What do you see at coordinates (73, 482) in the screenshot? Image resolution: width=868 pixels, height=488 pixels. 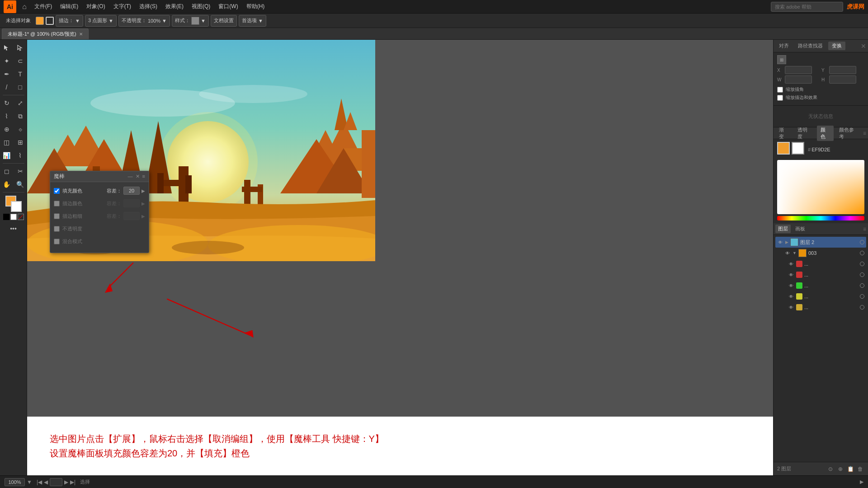 I see `last-page-btn: ▶|` at bounding box center [73, 482].